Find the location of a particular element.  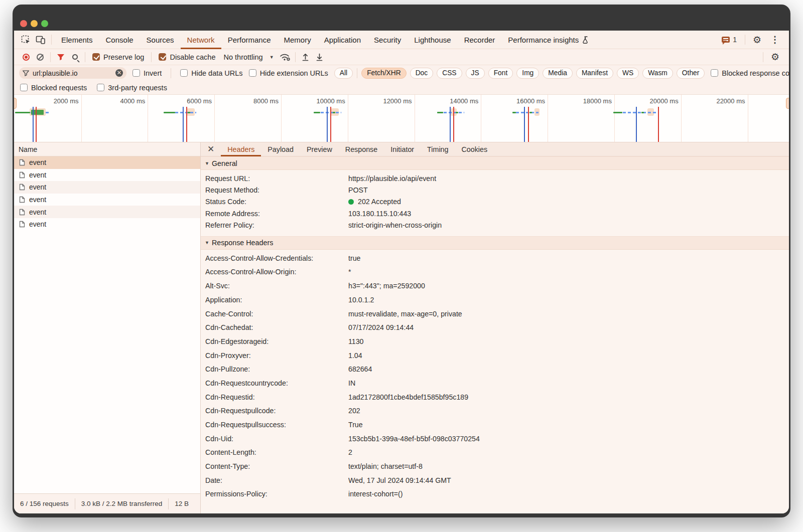

tab-preview: Preview is located at coordinates (319, 149).